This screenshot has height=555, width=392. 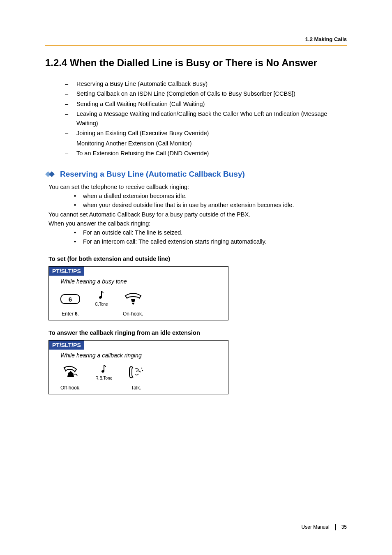 What do you see at coordinates (210, 233) in the screenshot?
I see `bullet-item: For an outside call: The line is seized.` at bounding box center [210, 233].